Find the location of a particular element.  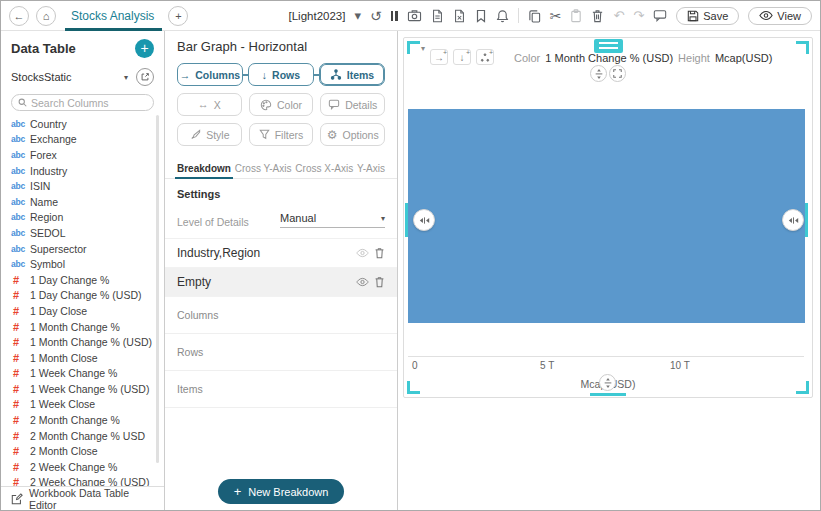

add-items-button: + is located at coordinates (485, 57).